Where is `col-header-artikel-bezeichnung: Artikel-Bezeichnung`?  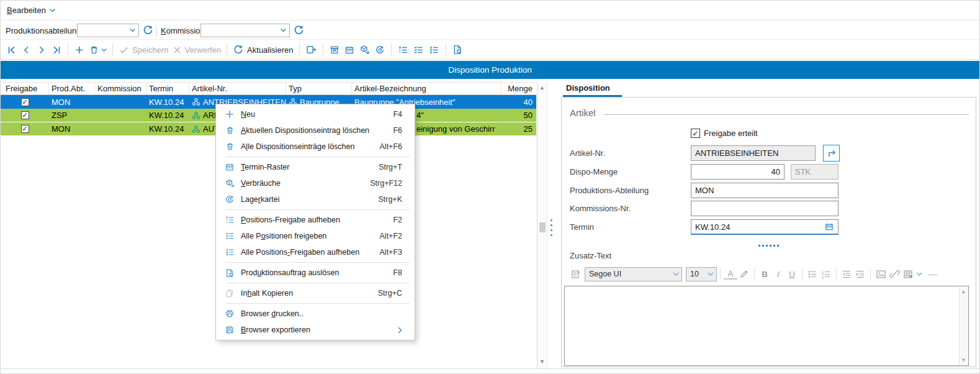
col-header-artikel-bezeichnung: Artikel-Bezeichnung is located at coordinates (426, 88).